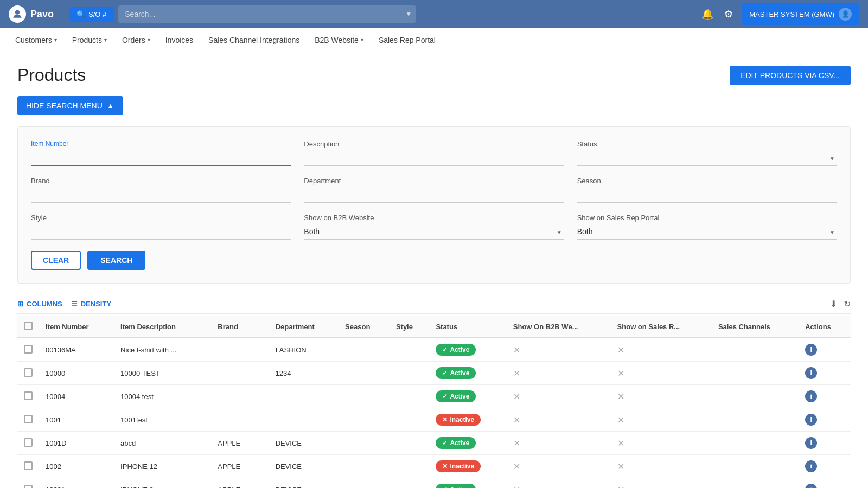  Describe the element at coordinates (161, 227) in the screenshot. I see `style-group: Style` at that location.